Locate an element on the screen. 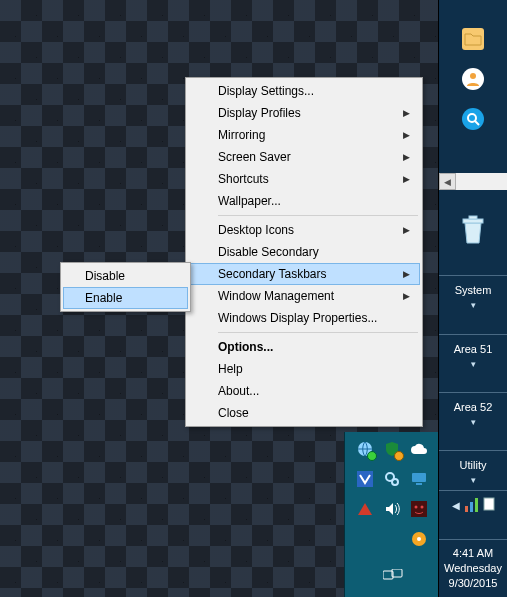 This screenshot has height=597, width=507. sidebar-tools-row: ◀ is located at coordinates (473, 502).